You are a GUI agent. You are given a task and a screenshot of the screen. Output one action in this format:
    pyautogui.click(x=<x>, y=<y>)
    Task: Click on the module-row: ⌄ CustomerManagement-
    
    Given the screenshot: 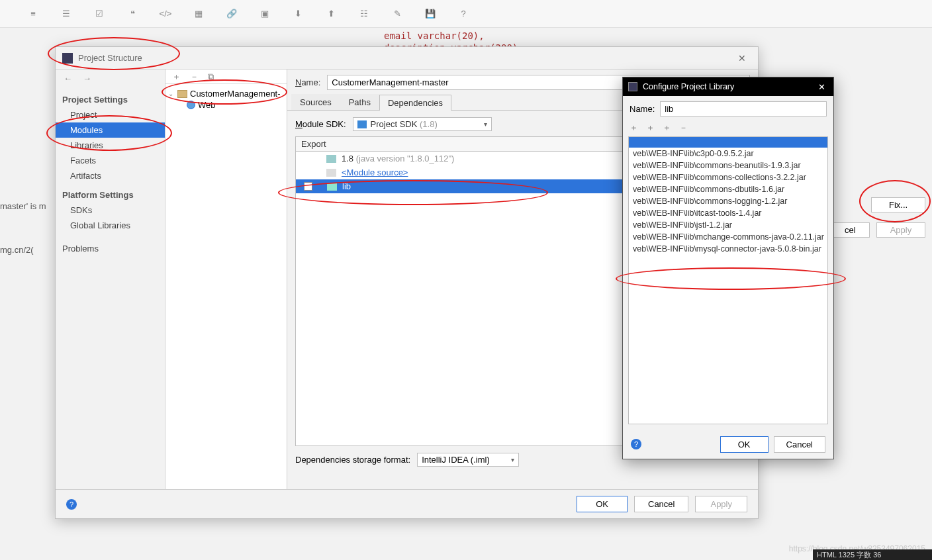 What is the action you would take?
    pyautogui.click(x=226, y=94)
    